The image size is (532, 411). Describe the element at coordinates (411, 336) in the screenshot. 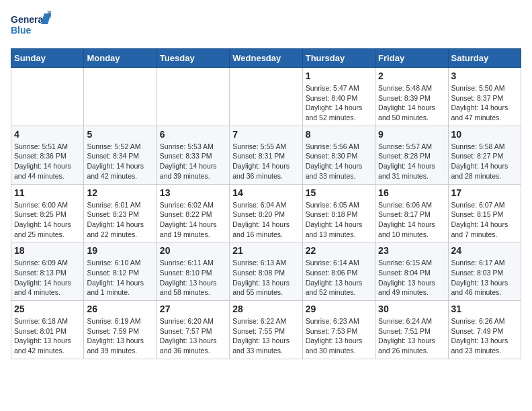

I see `day-info: Sunrise: 6:24 AM Sunset: 7:51 PM Dayligh…` at that location.